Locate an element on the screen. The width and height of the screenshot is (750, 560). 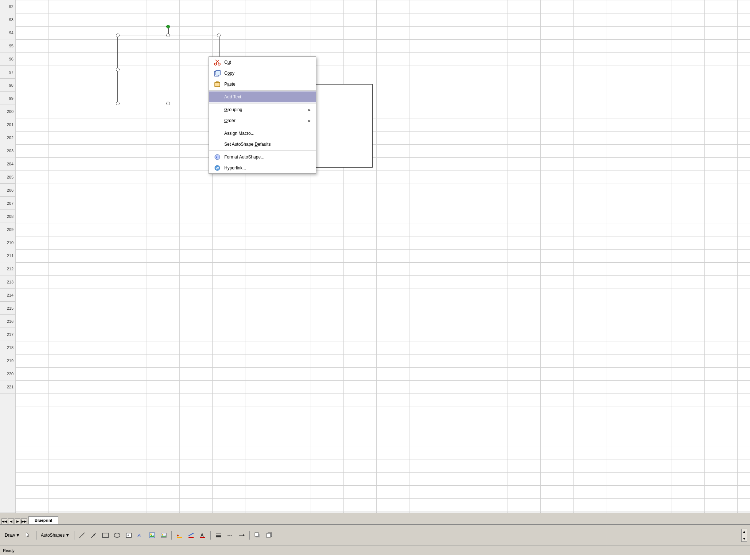
tab-next-button: ▶ is located at coordinates (18, 521).